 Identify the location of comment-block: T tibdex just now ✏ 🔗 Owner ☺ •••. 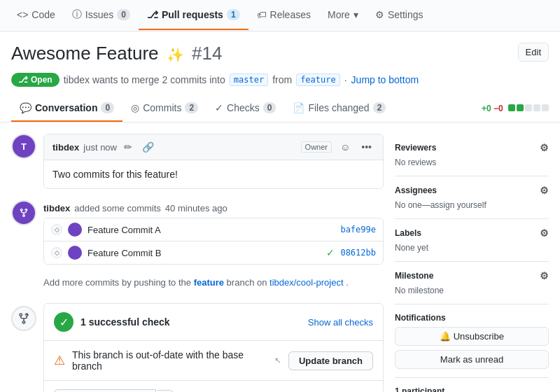
(197, 161).